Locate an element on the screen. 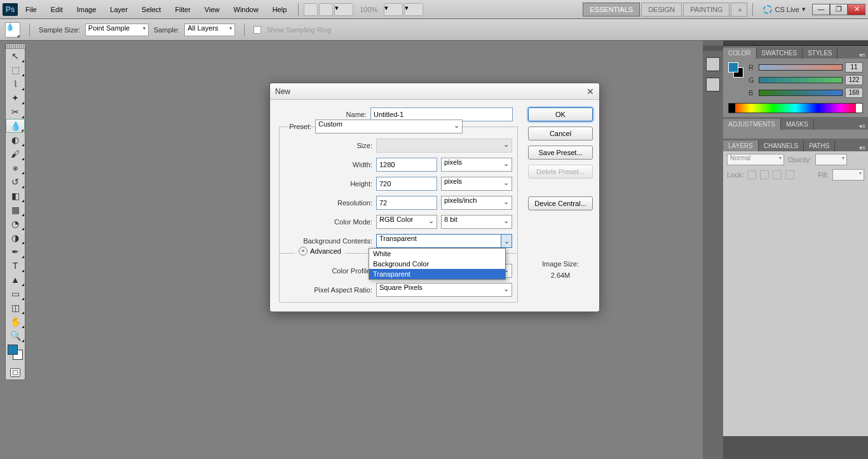 The image size is (868, 459). cslive-button: CS Live ▾ is located at coordinates (784, 10).